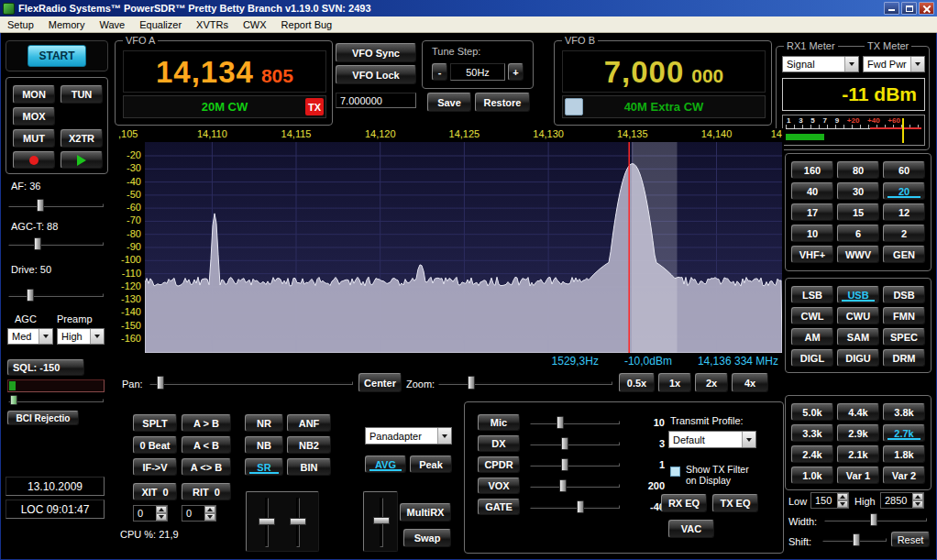  Describe the element at coordinates (46, 368) in the screenshot. I see `sql-button: SQL: -150` at that location.